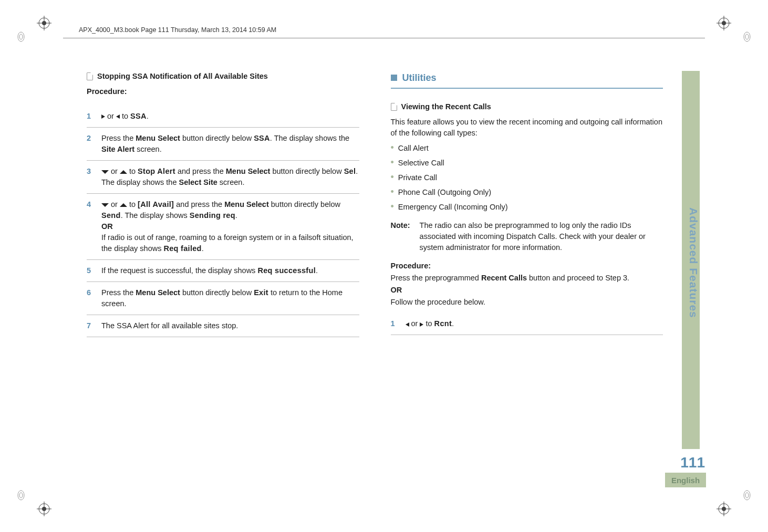 The width and height of the screenshot is (768, 532). I want to click on text: . The display shows the, so click(310, 138).